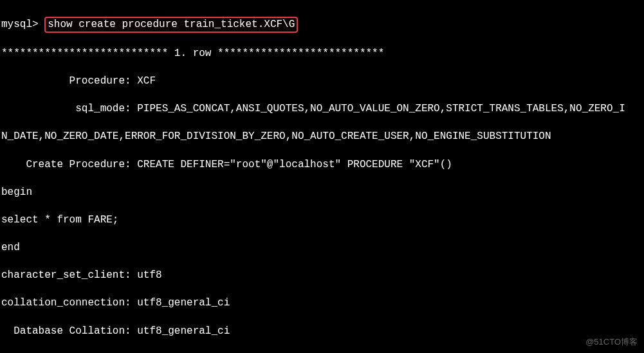  I want to click on sql-mode-line2: N_DATE,NO_ZERO_DATE,ERROR_FOR_DIVISION_B…, so click(322, 137).